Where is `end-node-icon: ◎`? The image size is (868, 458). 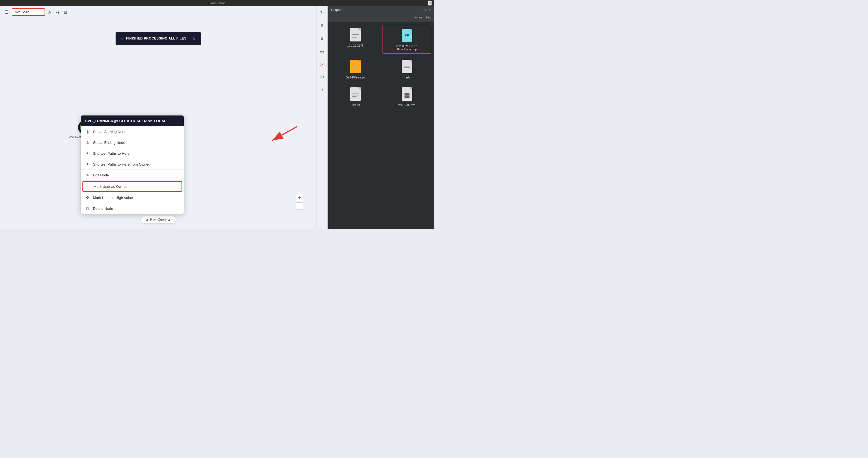 end-node-icon: ◎ is located at coordinates (88, 142).